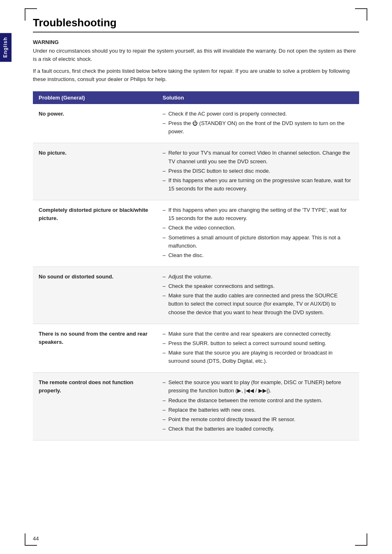 This screenshot has height=554, width=392. What do you see at coordinates (258, 304) in the screenshot?
I see `solution-item: Make sure that the audio cables are conn…` at bounding box center [258, 304].